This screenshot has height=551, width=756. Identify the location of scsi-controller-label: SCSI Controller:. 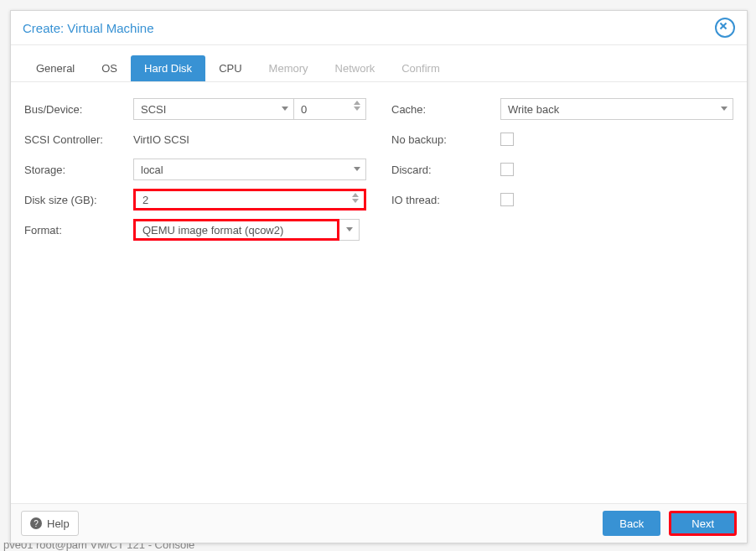
(79, 139).